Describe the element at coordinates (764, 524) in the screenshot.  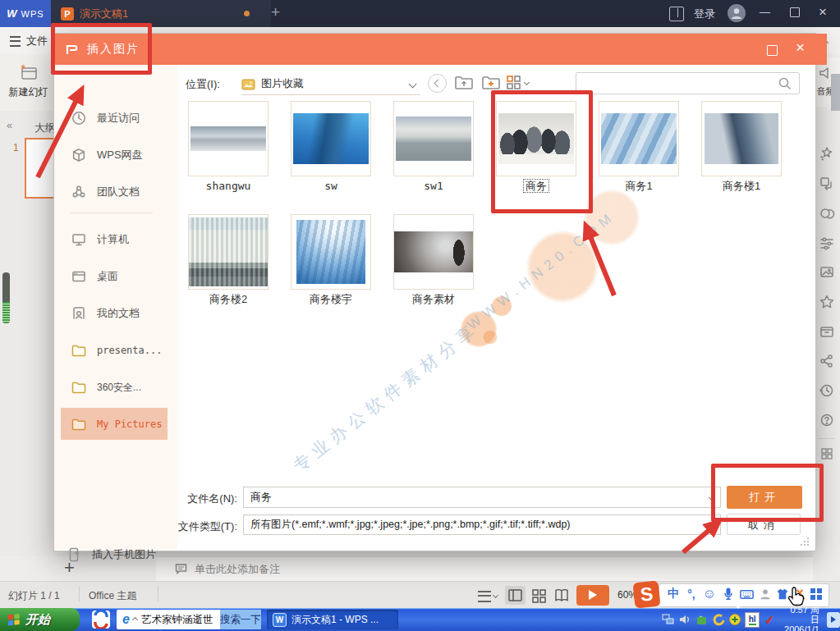
I see `cancel-button: 取消` at that location.